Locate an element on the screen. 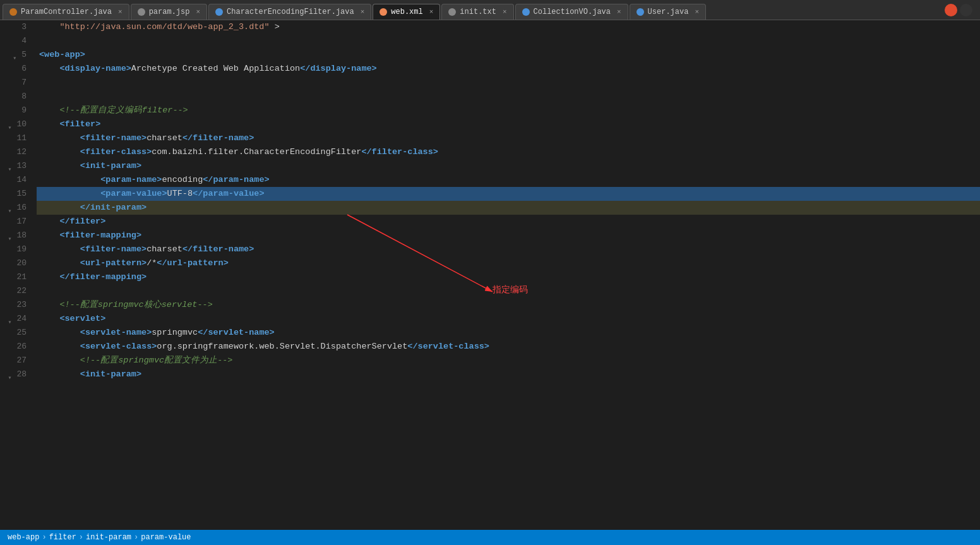 This screenshot has height=545, width=980. filter-icon is located at coordinates (219, 12).